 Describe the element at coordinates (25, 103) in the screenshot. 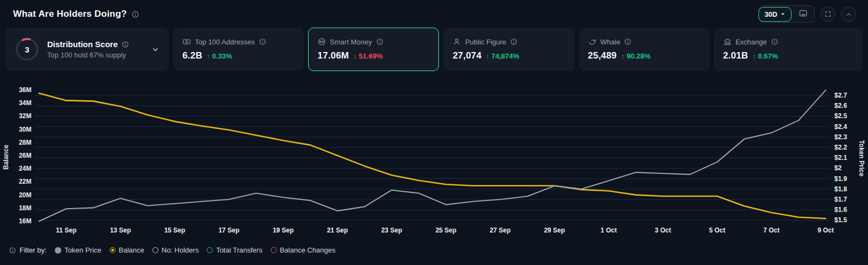

I see `svg-text: 34M` at that location.